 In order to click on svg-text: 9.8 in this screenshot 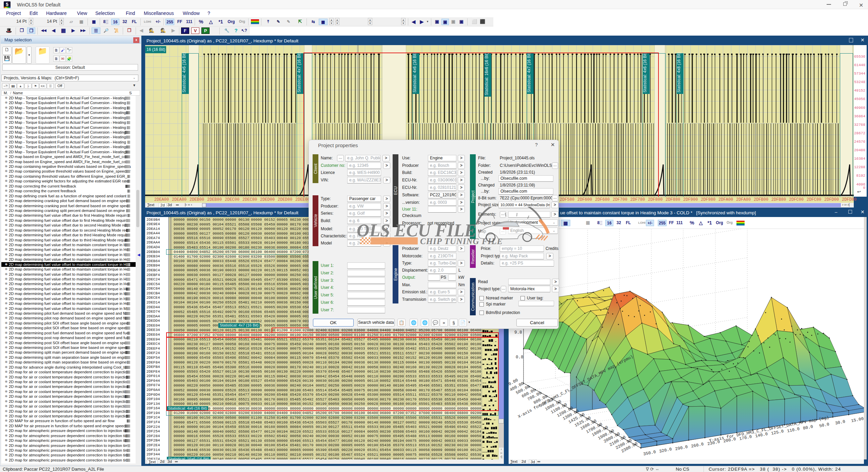, I will do `click(518, 333)`.